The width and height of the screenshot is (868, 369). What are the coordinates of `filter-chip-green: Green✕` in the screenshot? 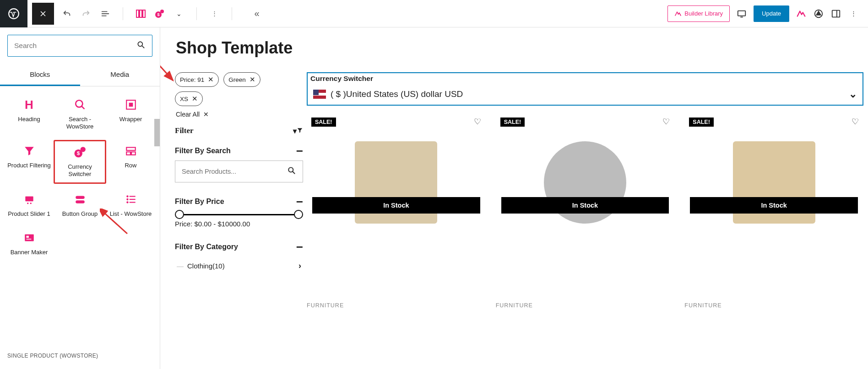 It's located at (242, 80).